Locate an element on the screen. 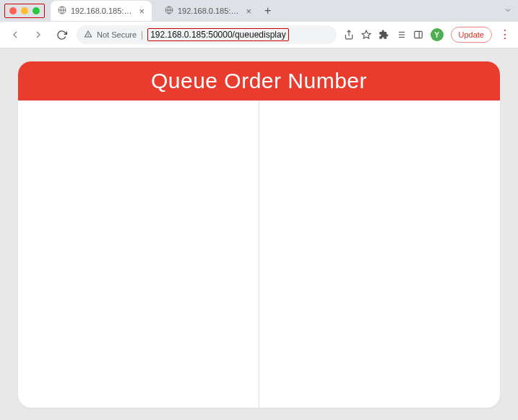  close-window-button is located at coordinates (13, 11).